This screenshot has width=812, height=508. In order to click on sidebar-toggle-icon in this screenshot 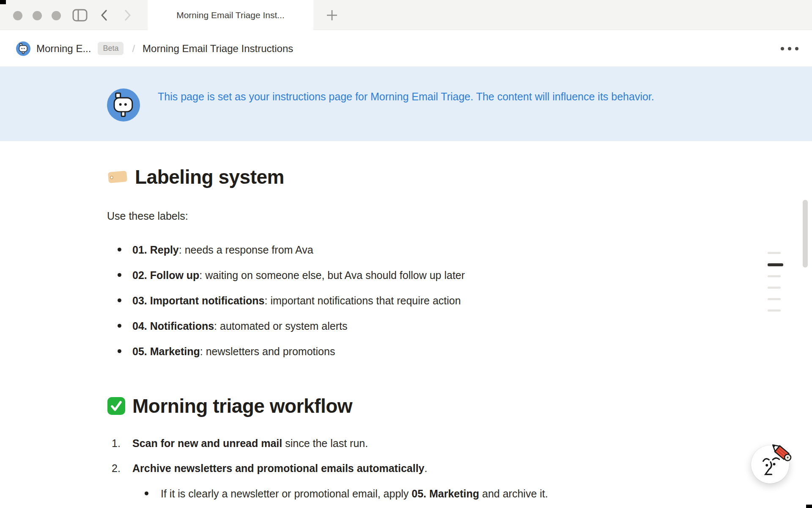, I will do `click(80, 19)`.